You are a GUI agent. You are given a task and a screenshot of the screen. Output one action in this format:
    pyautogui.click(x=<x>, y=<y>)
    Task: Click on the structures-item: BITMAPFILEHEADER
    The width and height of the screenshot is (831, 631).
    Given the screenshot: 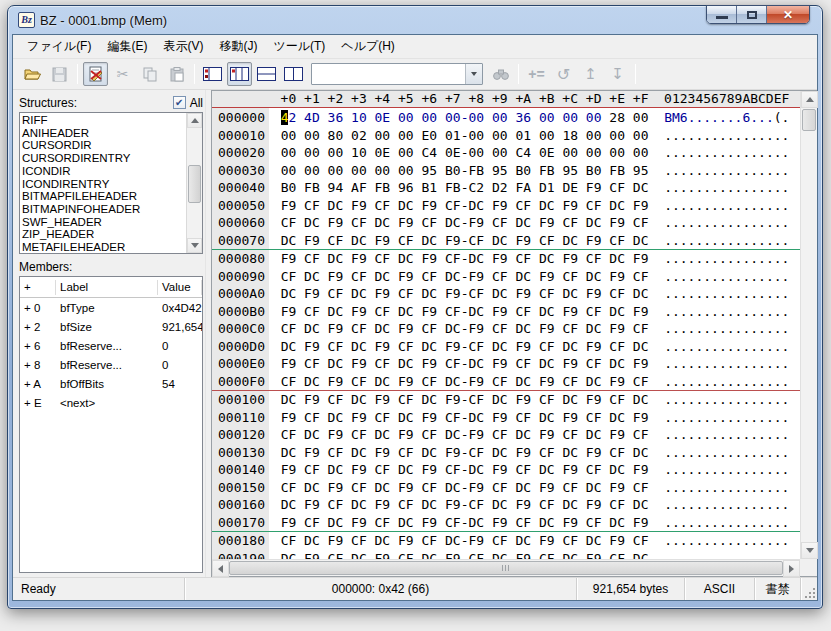 What is the action you would take?
    pyautogui.click(x=111, y=196)
    